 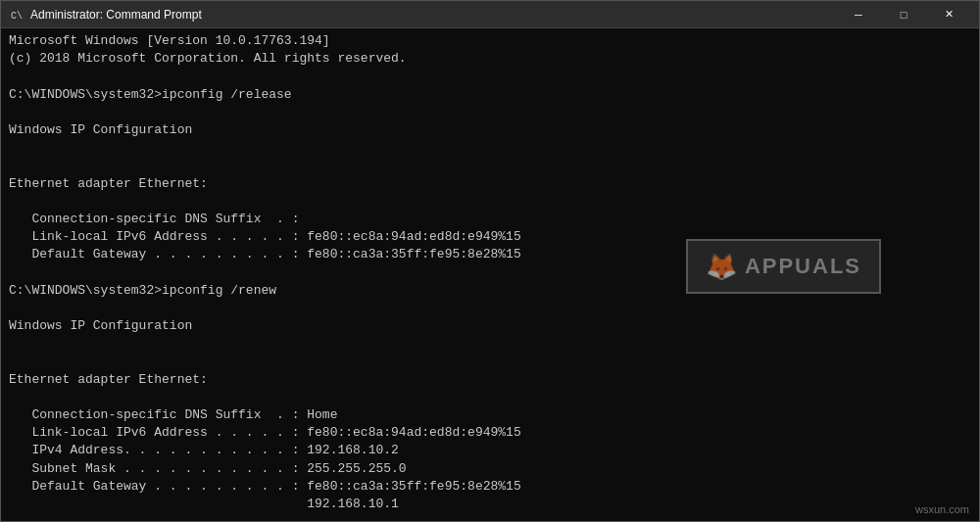 I want to click on console-line: Connection-specific DNS Suffix . : Home, so click(x=490, y=415).